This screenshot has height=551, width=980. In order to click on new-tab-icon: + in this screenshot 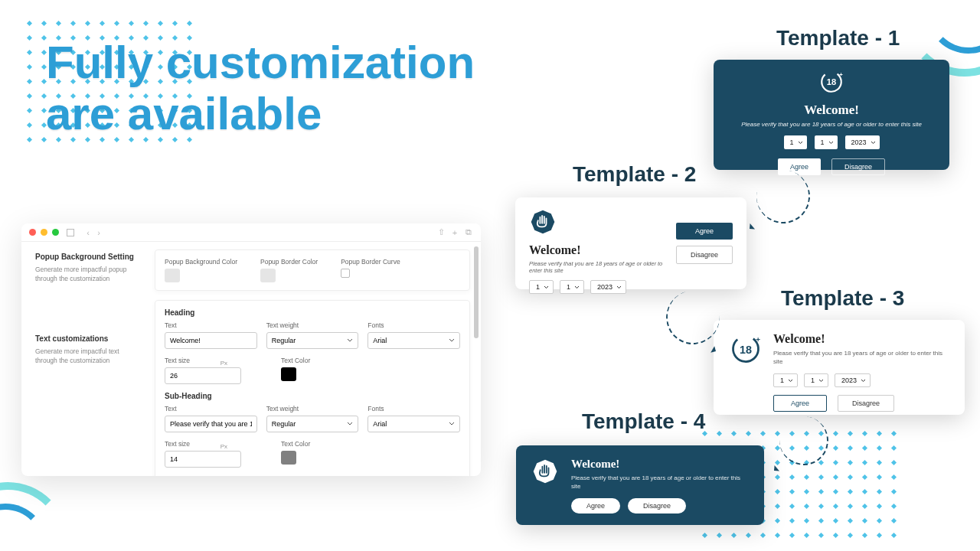, I will do `click(455, 233)`.